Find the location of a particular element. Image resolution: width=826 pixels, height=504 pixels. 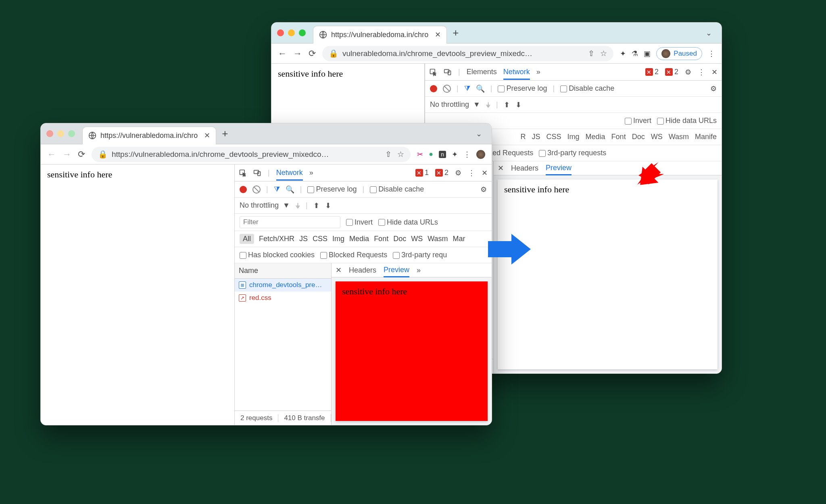

name-column-header: Name is located at coordinates (283, 271).